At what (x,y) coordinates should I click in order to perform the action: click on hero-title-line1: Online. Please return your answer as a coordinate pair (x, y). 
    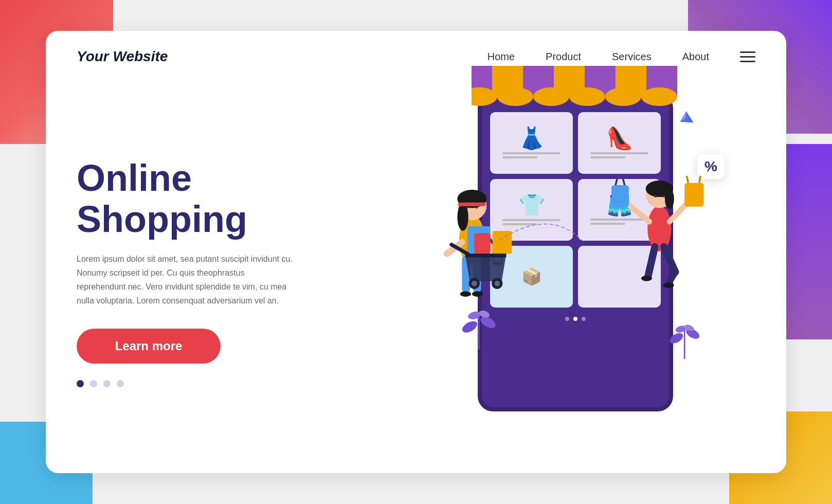
    Looking at the image, I should click on (134, 178).